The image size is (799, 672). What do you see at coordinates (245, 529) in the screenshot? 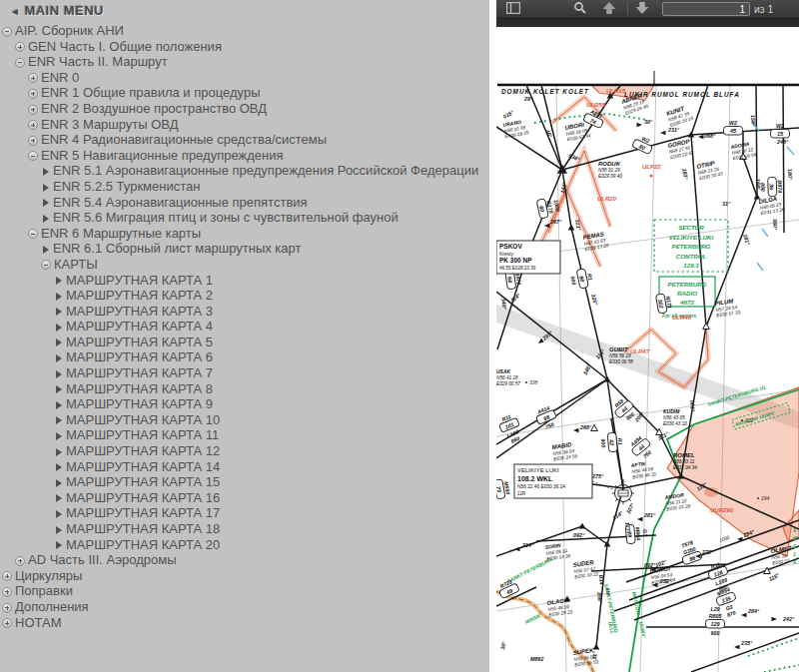
I see `tree-item: МАРШРУТНАЯ КАРТА 18` at bounding box center [245, 529].